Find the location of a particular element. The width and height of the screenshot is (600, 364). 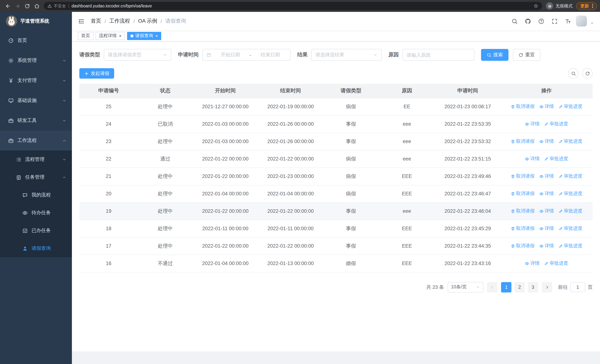

toggle-search-button is located at coordinates (573, 74).